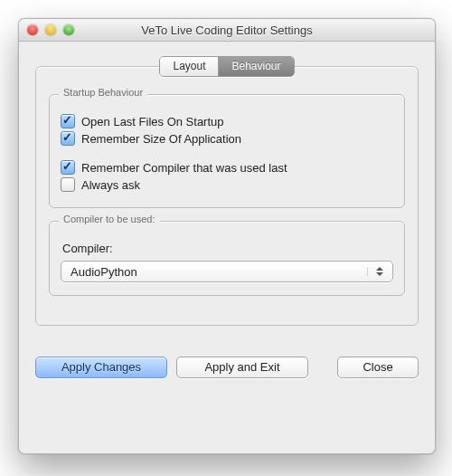 The height and width of the screenshot is (476, 452). I want to click on always-ask-checkbox, so click(68, 185).